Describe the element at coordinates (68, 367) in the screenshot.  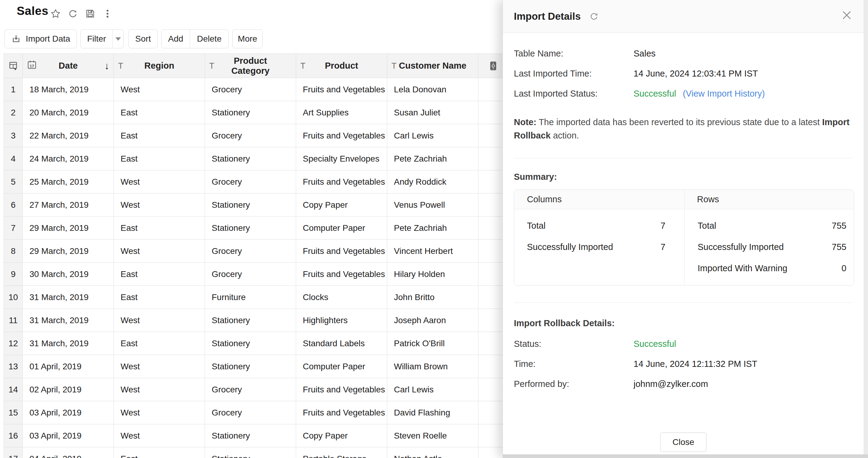
I see `cell-date: 01 April, 2019` at that location.